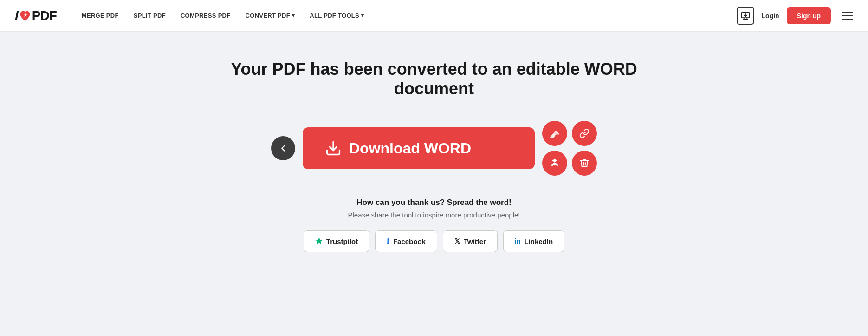 The image size is (868, 336). Describe the element at coordinates (555, 163) in the screenshot. I see `dropbox-icon-button` at that location.